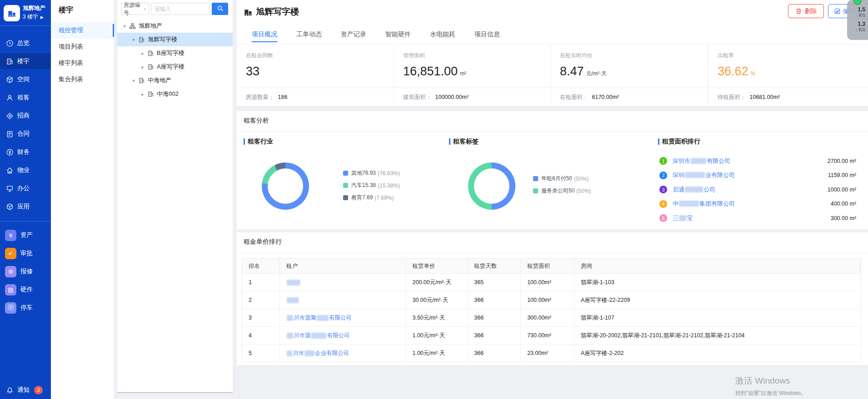 The width and height of the screenshot is (868, 399). I want to click on sidebar-app-审批: ✔审批, so click(25, 253).